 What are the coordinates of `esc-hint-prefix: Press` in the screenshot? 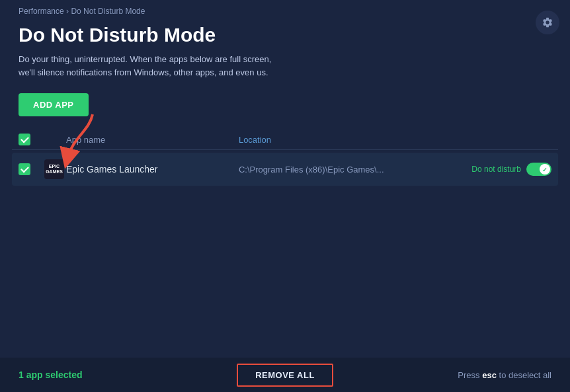 It's located at (469, 375).